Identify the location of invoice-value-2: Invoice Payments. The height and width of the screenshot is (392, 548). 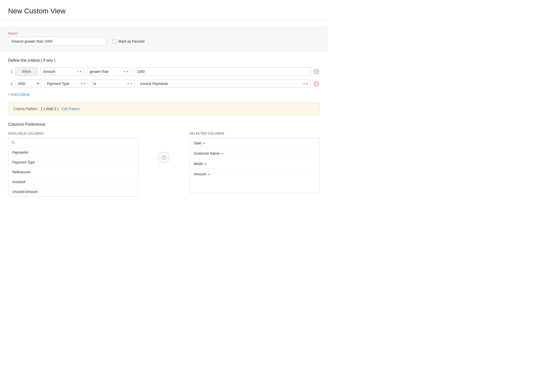
(221, 84).